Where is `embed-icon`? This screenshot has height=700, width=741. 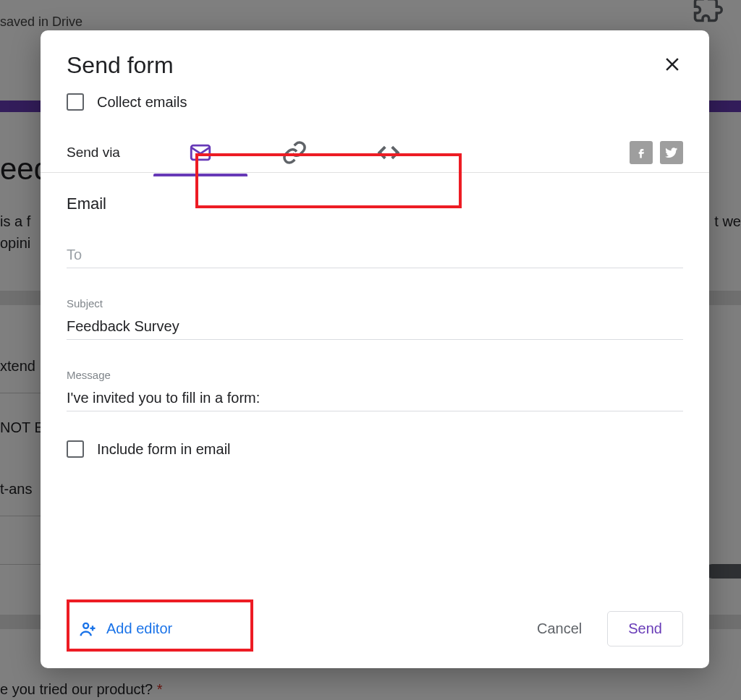
embed-icon is located at coordinates (389, 153).